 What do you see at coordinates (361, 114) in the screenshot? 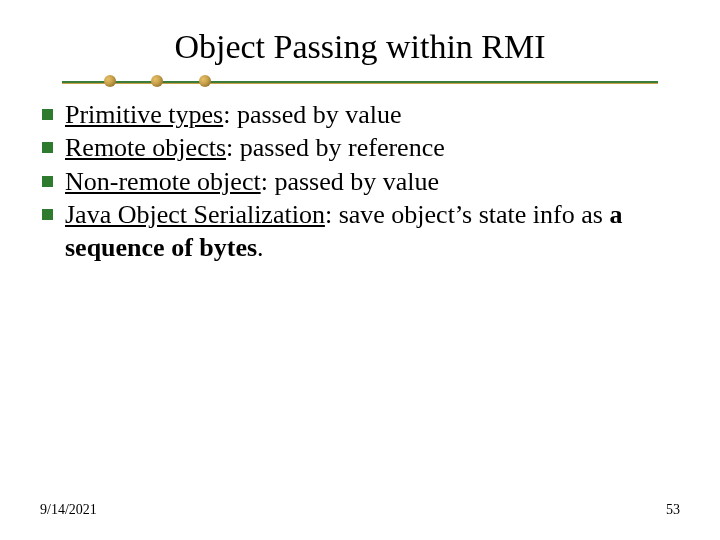
I see `list-item: Primitive types: passed by value` at bounding box center [361, 114].